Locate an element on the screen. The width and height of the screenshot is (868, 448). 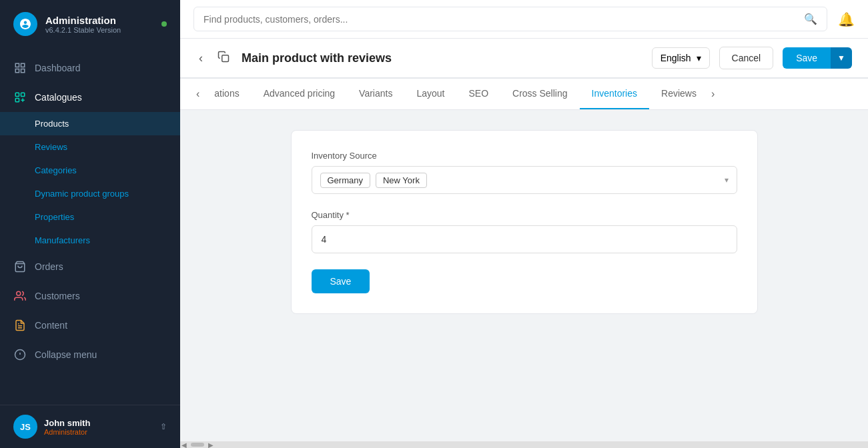
copy-button is located at coordinates (224, 58).